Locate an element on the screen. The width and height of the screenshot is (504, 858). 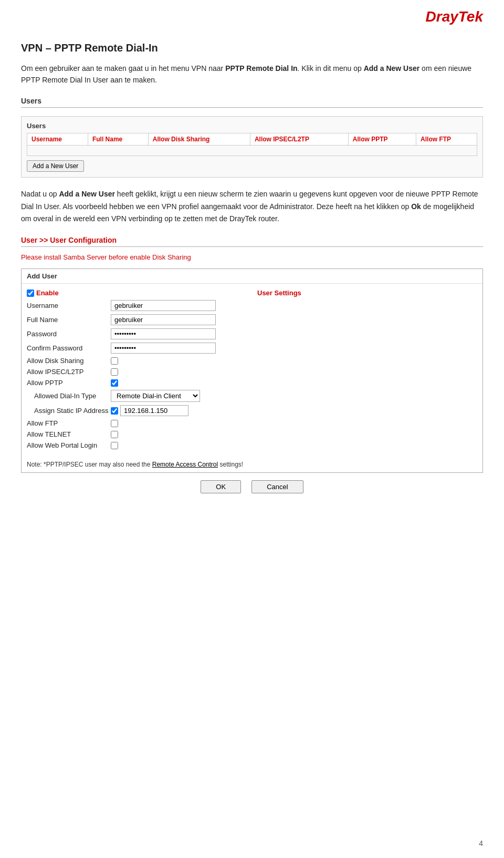
allow-pptp-label: Allow PPTP is located at coordinates (69, 383).